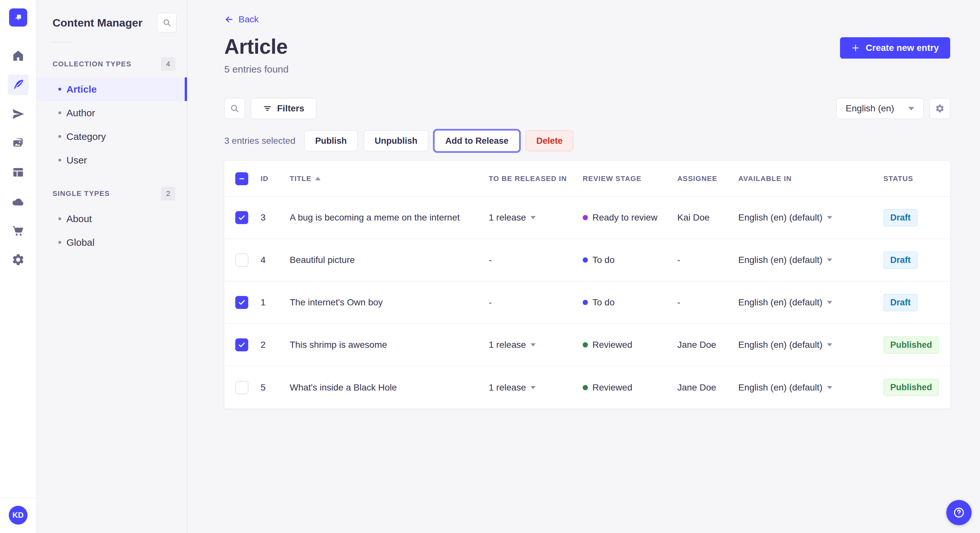  What do you see at coordinates (630, 217) in the screenshot?
I see `review-stage-cell: Ready to review` at bounding box center [630, 217].